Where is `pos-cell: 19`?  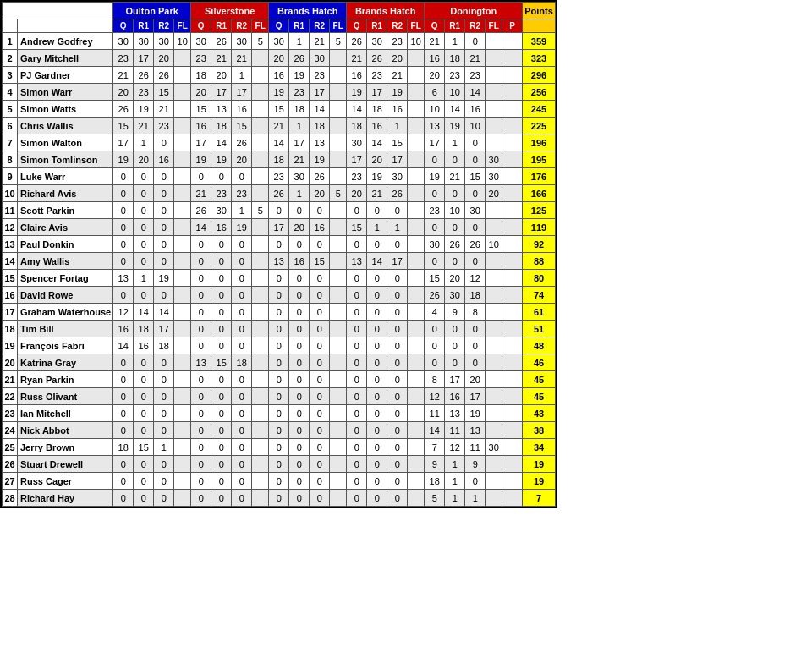
pos-cell: 19 is located at coordinates (10, 346).